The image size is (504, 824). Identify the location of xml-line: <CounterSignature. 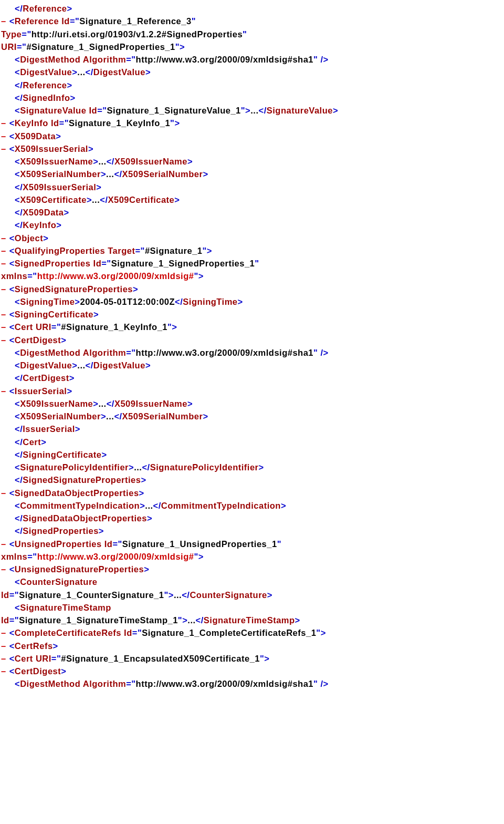
(252, 582).